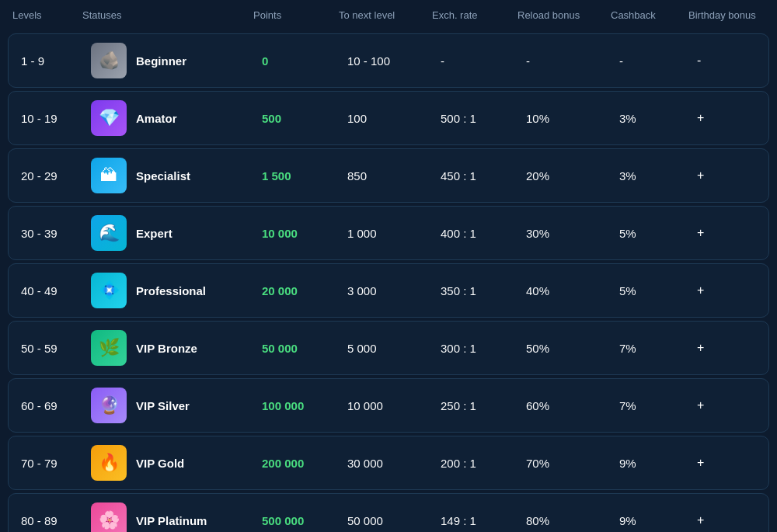 The width and height of the screenshot is (777, 532). I want to click on header-cashback: Cashback, so click(650, 16).